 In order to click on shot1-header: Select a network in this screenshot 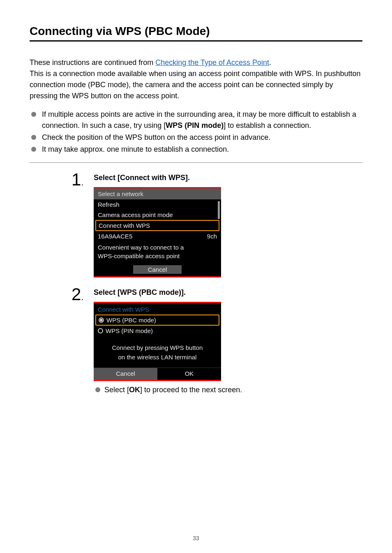, I will do `click(157, 194)`.